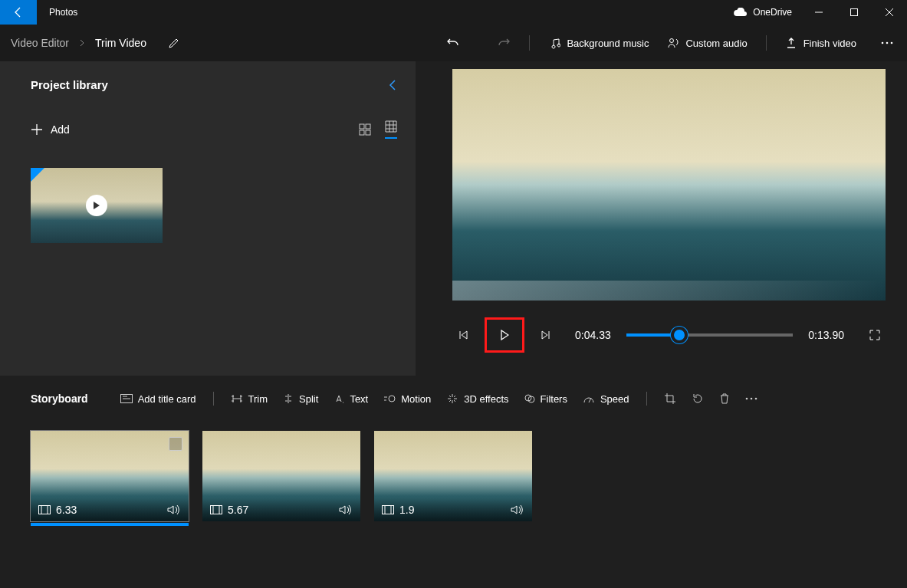  What do you see at coordinates (351, 399) in the screenshot?
I see `text-button: Text` at bounding box center [351, 399].